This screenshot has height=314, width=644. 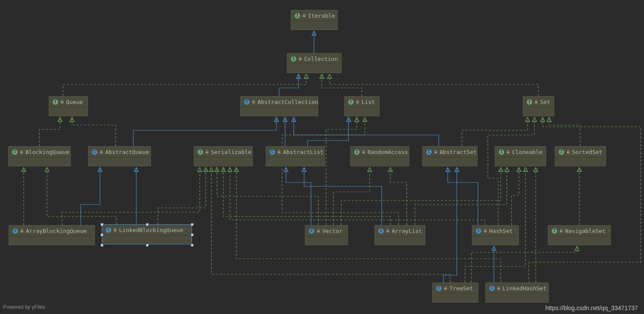 What do you see at coordinates (400, 236) in the screenshot?
I see `class-node-ArrayList: CArrayList` at bounding box center [400, 236].